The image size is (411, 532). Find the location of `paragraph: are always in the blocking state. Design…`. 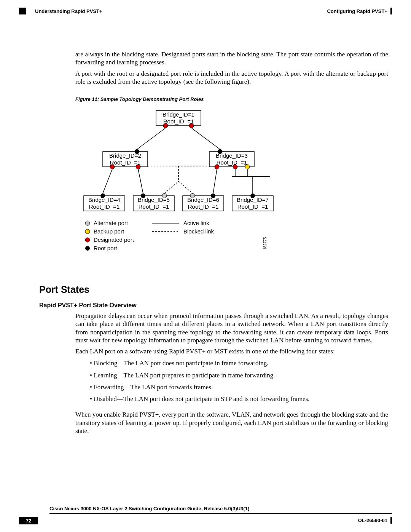

paragraph: are always in the blocking state. Design… is located at coordinates (232, 59).